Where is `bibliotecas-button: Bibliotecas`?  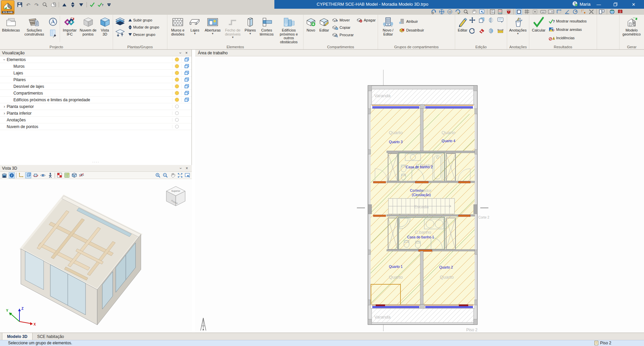
bibliotecas-button: Bibliotecas is located at coordinates (11, 24).